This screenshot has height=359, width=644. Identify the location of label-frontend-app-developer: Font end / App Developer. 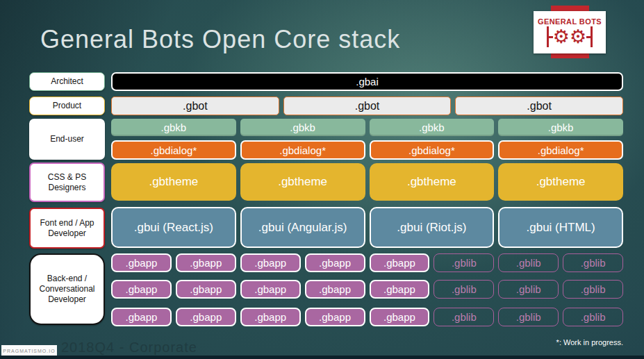
(67, 228).